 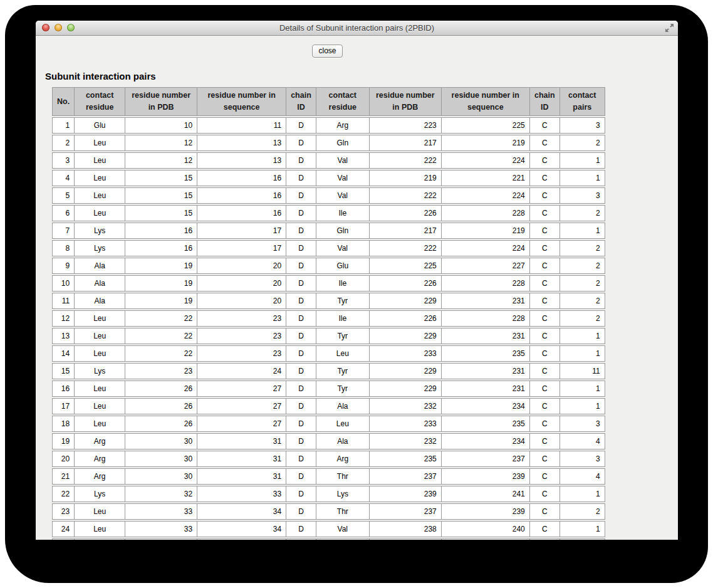 What do you see at coordinates (342, 231) in the screenshot?
I see `table-cell: Gln` at bounding box center [342, 231].